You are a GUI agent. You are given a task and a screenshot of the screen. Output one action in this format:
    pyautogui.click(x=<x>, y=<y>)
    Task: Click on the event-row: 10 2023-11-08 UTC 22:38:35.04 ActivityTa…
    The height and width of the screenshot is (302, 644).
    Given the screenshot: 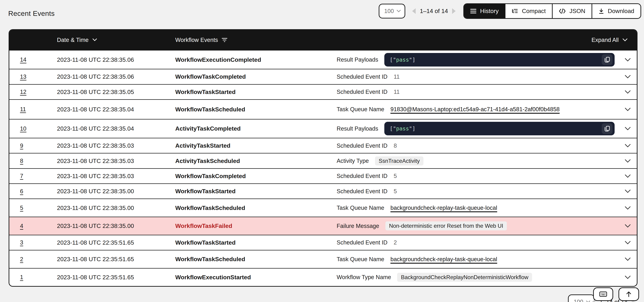 What is the action you would take?
    pyautogui.click(x=323, y=128)
    